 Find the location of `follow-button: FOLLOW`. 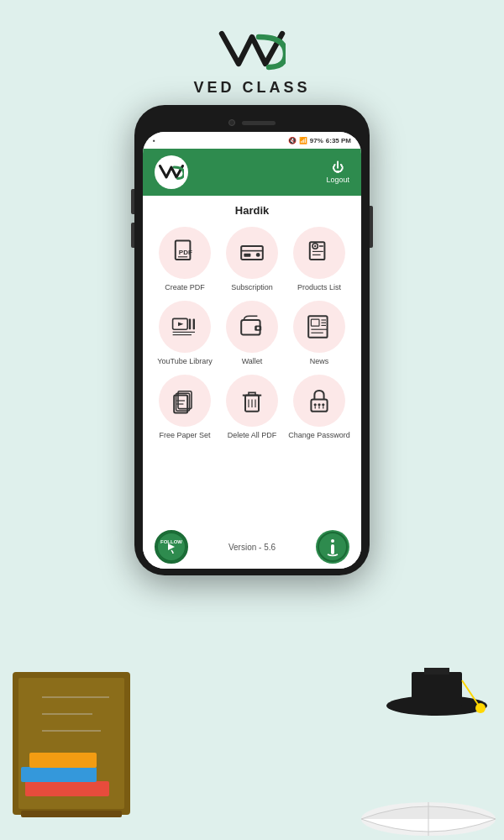

follow-button: FOLLOW is located at coordinates (171, 547).